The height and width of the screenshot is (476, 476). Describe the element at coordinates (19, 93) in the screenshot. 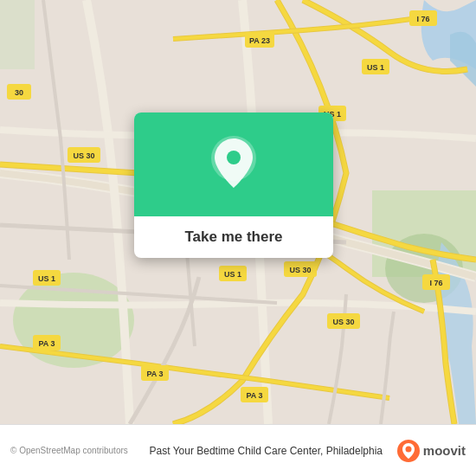

I see `svg-text: 30` at that location.